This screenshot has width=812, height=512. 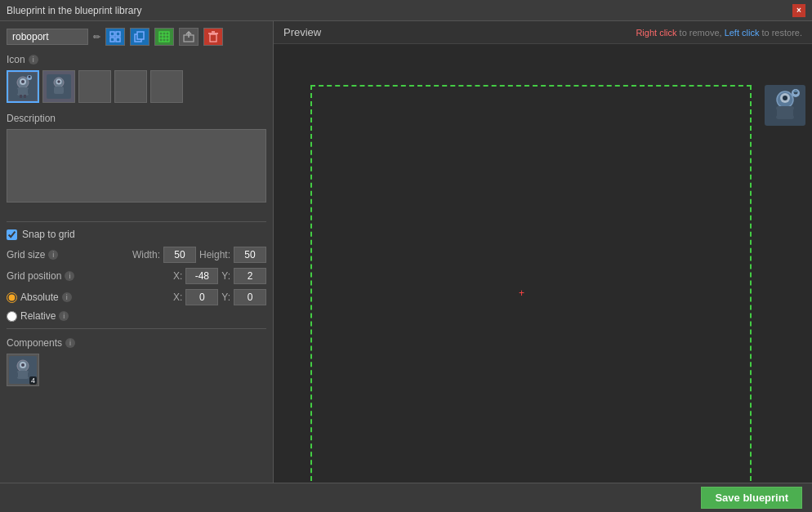 I want to click on right-click-text: Right click, so click(x=656, y=33).